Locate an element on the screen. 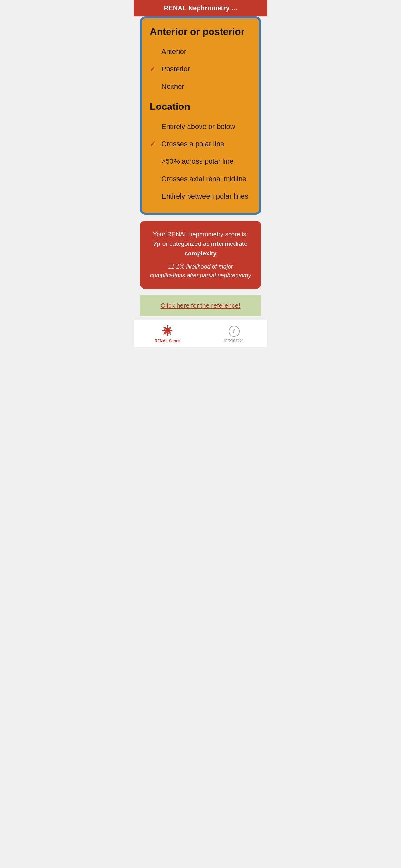  bottom-nav: RENAL Score i Information is located at coordinates (201, 334).